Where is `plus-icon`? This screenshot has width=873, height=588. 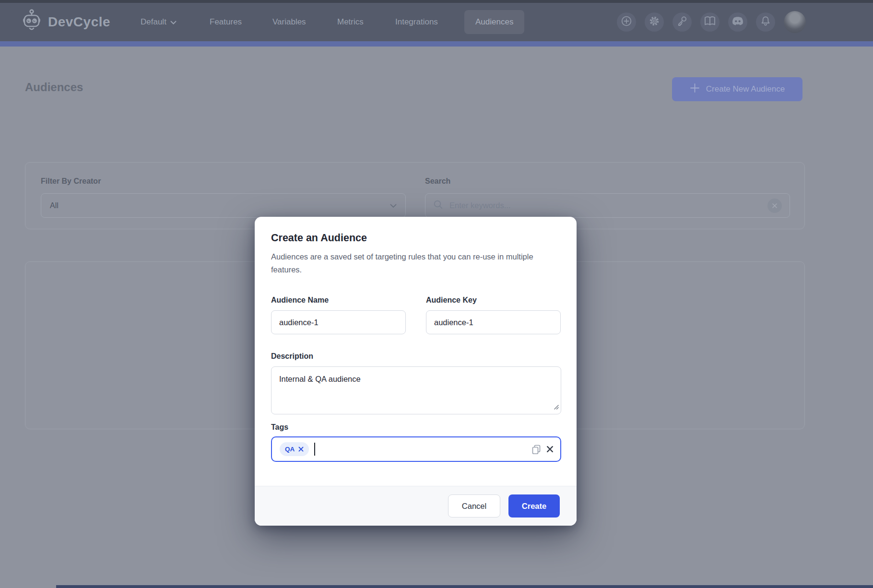 plus-icon is located at coordinates (695, 89).